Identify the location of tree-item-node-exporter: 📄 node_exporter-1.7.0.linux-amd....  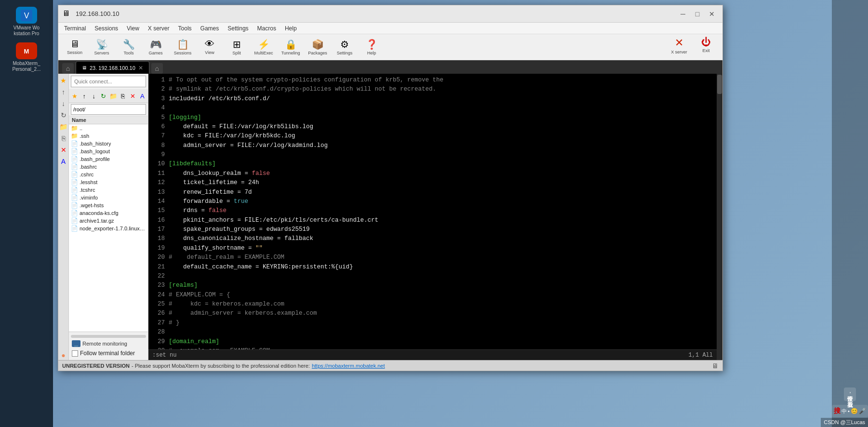
(108, 228).